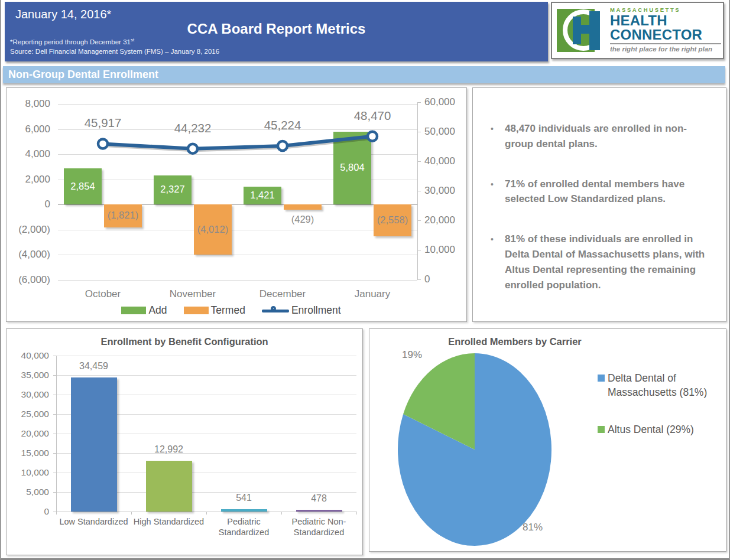 Image resolution: width=730 pixels, height=560 pixels. What do you see at coordinates (132, 40) in the screenshot?
I see `footnote-superscript: st` at bounding box center [132, 40].